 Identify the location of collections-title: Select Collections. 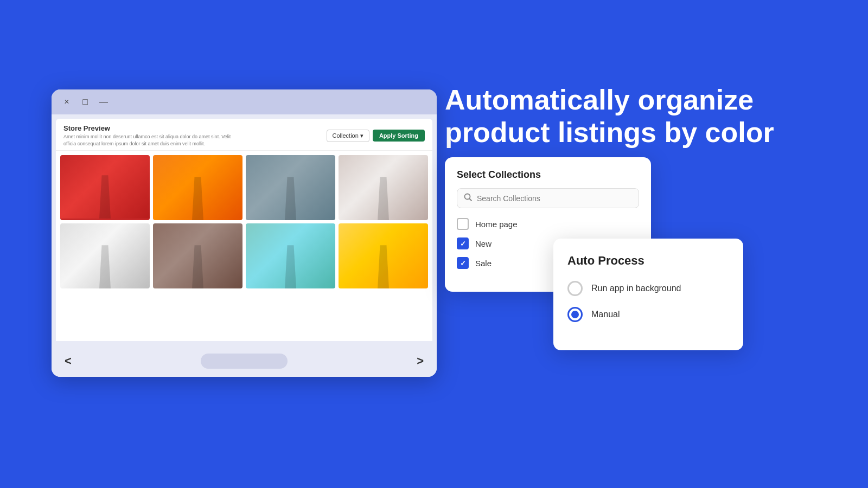
(548, 175).